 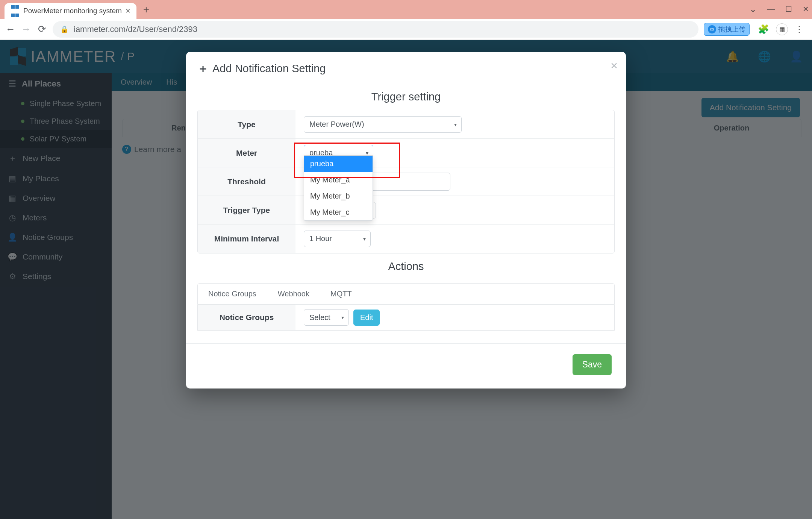 What do you see at coordinates (406, 294) in the screenshot?
I see `action-tabs: Notice Groups Webhook MQTT` at bounding box center [406, 294].